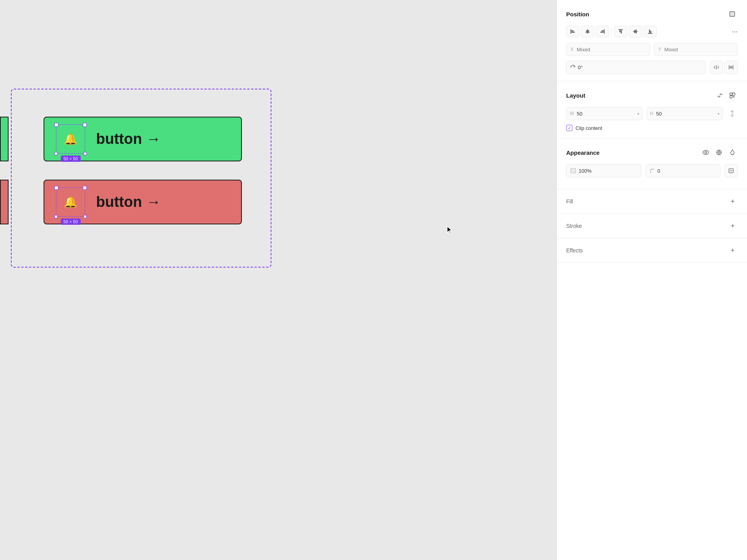 The image size is (747, 560). I want to click on appearance-title: Appearance, so click(583, 152).